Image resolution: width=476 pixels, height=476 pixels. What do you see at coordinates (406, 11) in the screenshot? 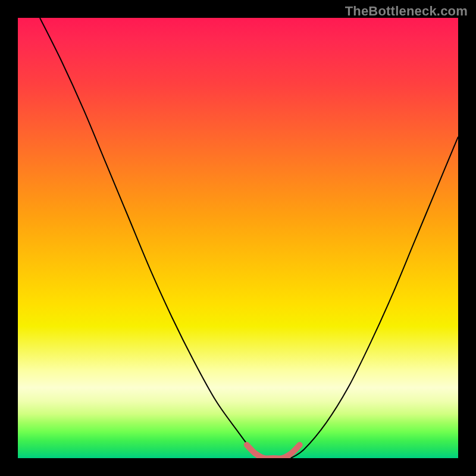
I see `watermark-text: TheBottleneck.com` at bounding box center [406, 11].